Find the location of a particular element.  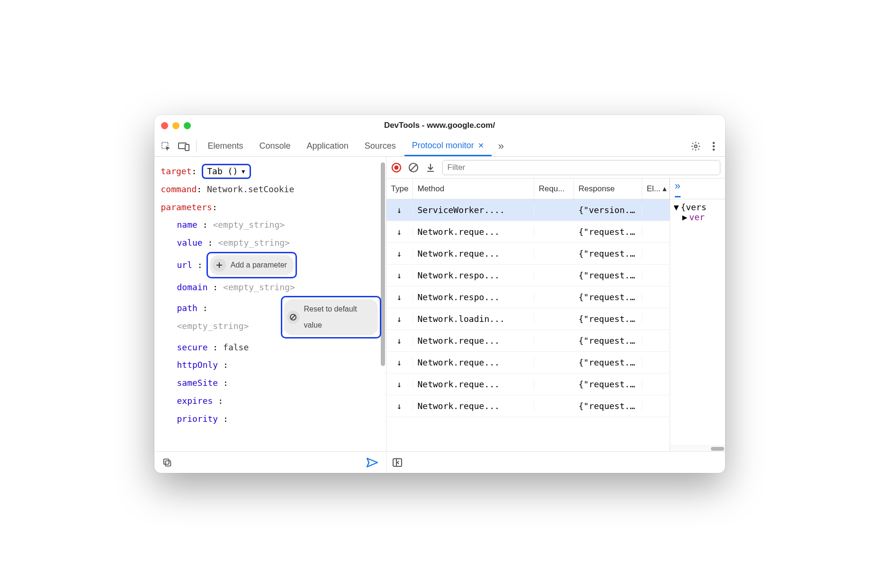

reset-default-button: Reset to default value is located at coordinates (331, 317).